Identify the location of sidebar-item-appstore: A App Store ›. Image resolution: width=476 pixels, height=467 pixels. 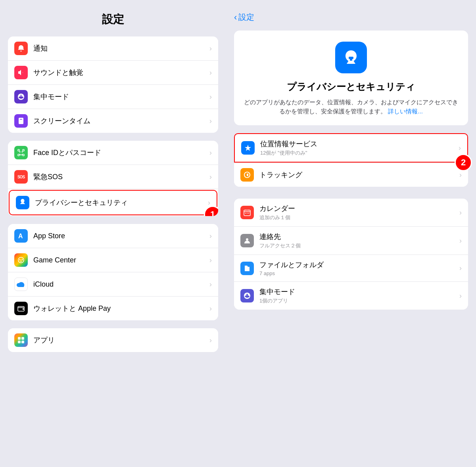
(113, 236).